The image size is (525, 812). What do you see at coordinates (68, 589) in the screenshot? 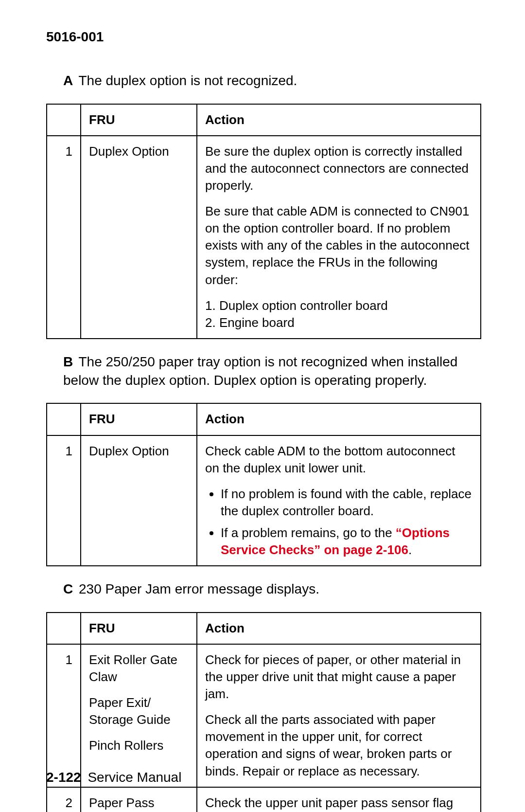
I see `section-c-letter: C` at bounding box center [68, 589].